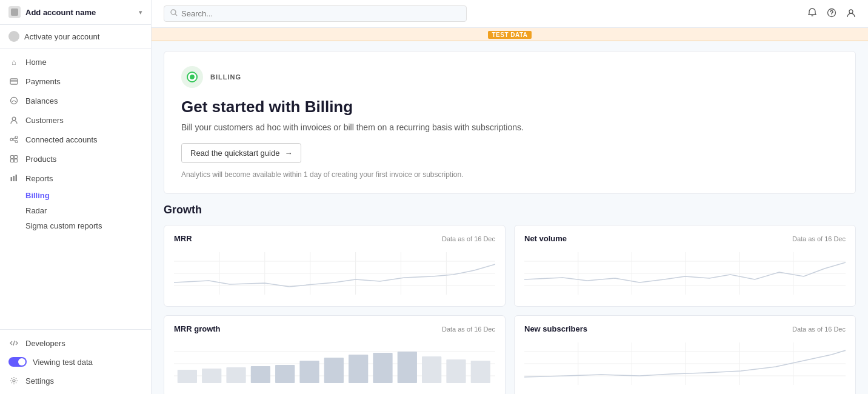 This screenshot has height=394, width=868. Describe the element at coordinates (469, 329) in the screenshot. I see `chart-date-mrr-growth: Data as of 16 Dec` at that location.